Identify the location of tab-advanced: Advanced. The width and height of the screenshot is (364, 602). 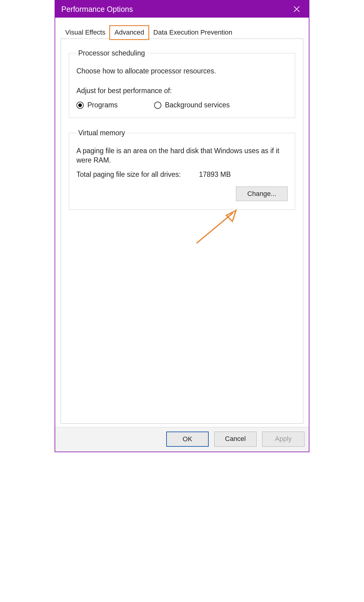
(129, 32).